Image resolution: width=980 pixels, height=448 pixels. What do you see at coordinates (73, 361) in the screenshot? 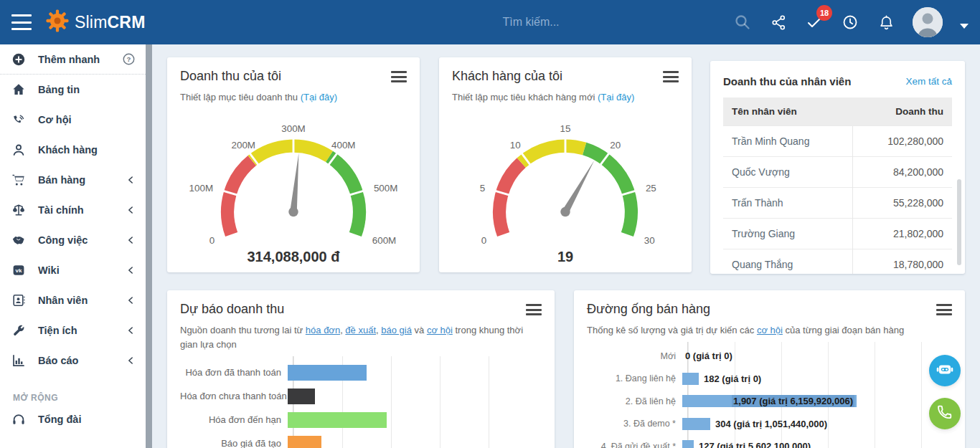
I see `sidebar-item-9: Báo cáo` at bounding box center [73, 361].